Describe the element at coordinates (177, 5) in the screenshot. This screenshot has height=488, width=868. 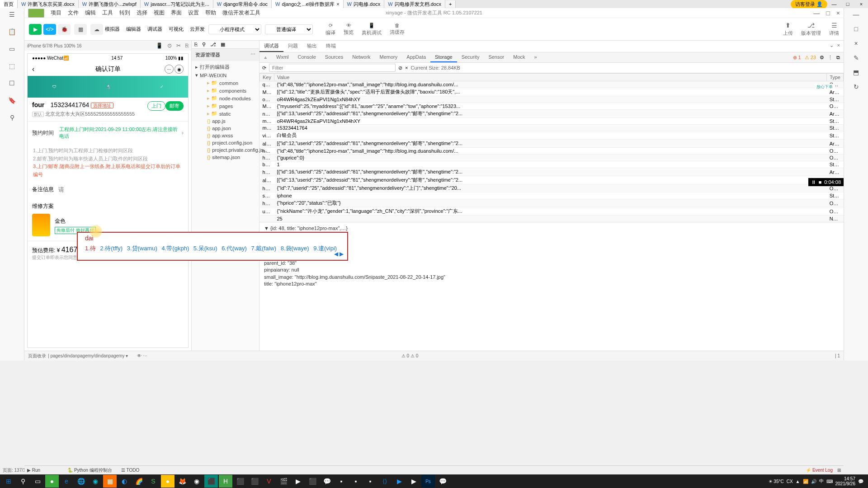
I see `tab-doc: Wjavascr...习笔记以此为主...` at that location.